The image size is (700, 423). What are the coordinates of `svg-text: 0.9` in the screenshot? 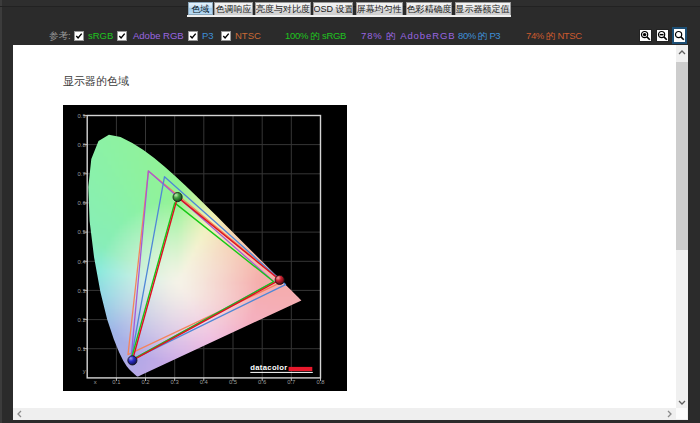 It's located at (81, 116).